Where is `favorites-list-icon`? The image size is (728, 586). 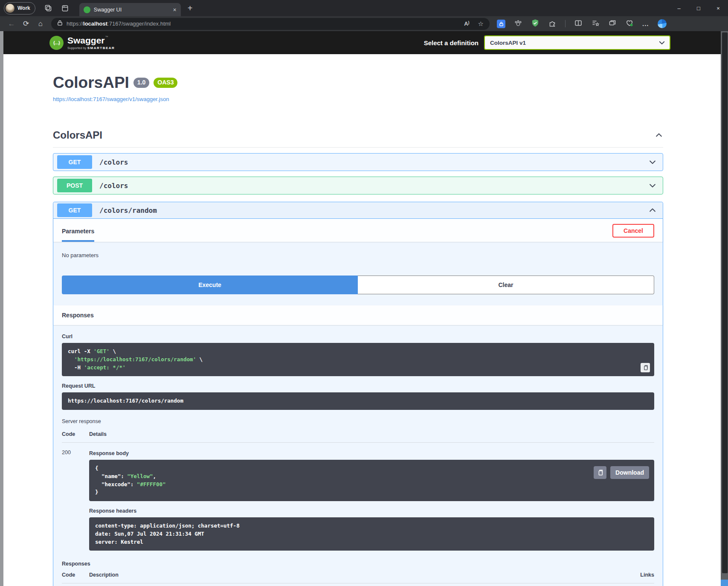 favorites-list-icon is located at coordinates (595, 24).